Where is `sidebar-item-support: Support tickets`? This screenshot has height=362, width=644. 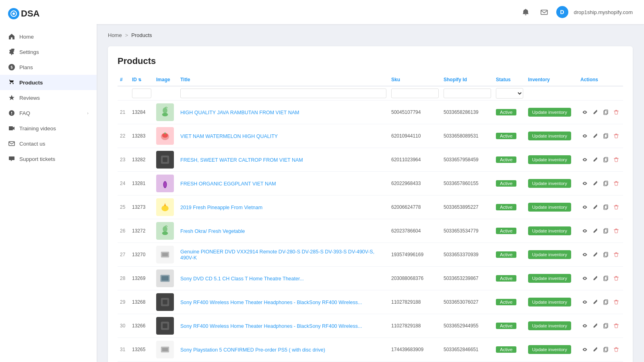
sidebar-item-support: Support tickets is located at coordinates (48, 159).